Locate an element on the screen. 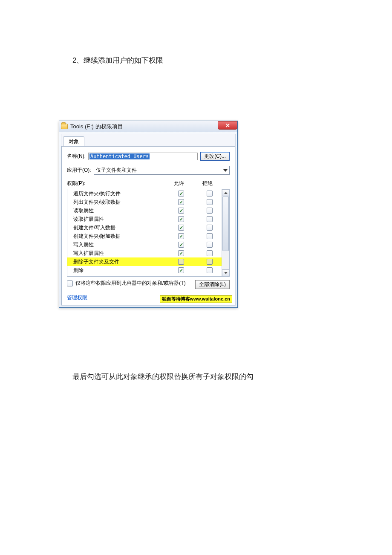 The image size is (392, 555). apply-to-row: 应用于(O): 仅子文件夹和文件 is located at coordinates (148, 171).